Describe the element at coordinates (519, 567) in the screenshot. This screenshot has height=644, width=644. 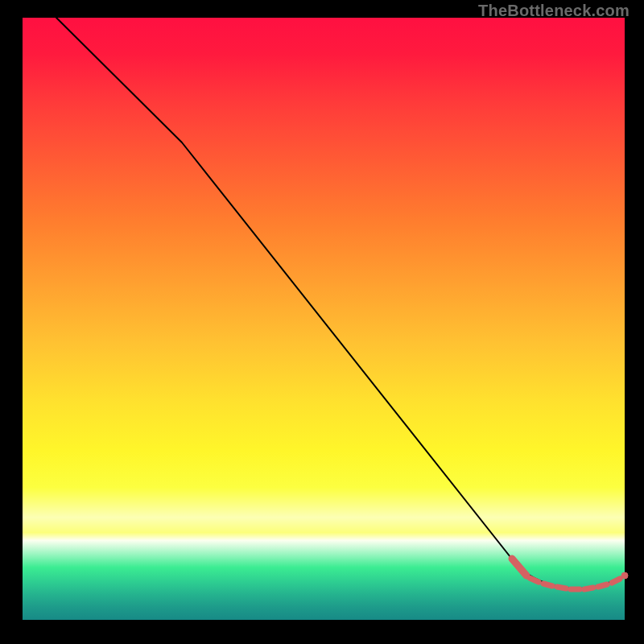
I see `highlight-lead` at that location.